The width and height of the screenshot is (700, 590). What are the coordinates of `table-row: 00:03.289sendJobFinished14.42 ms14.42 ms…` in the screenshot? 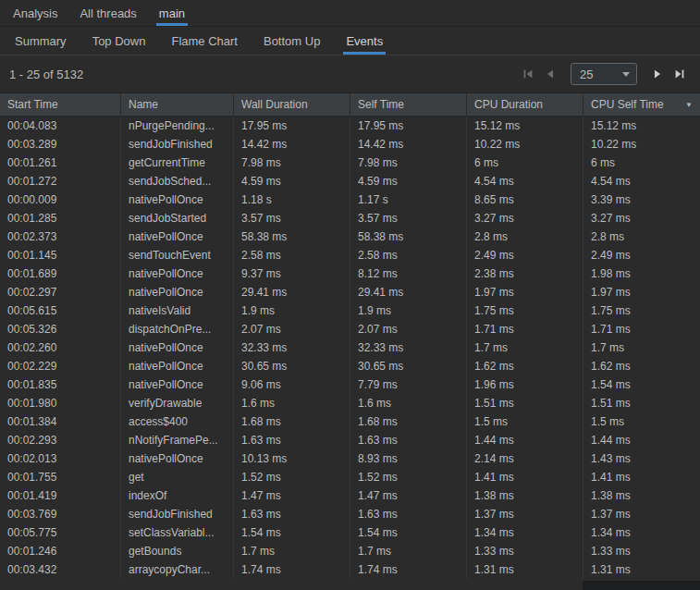 It's located at (350, 144).